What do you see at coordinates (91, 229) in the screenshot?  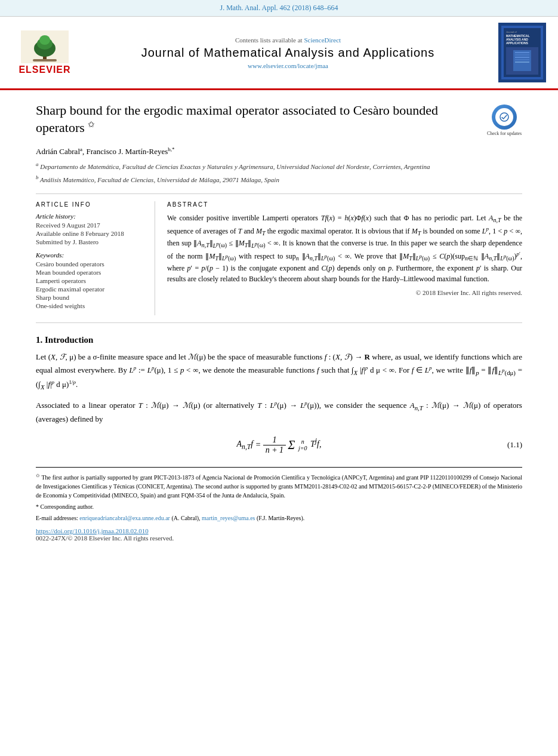 I see `article-history: Article history: Received 9 August 2017 …` at bounding box center [91, 229].